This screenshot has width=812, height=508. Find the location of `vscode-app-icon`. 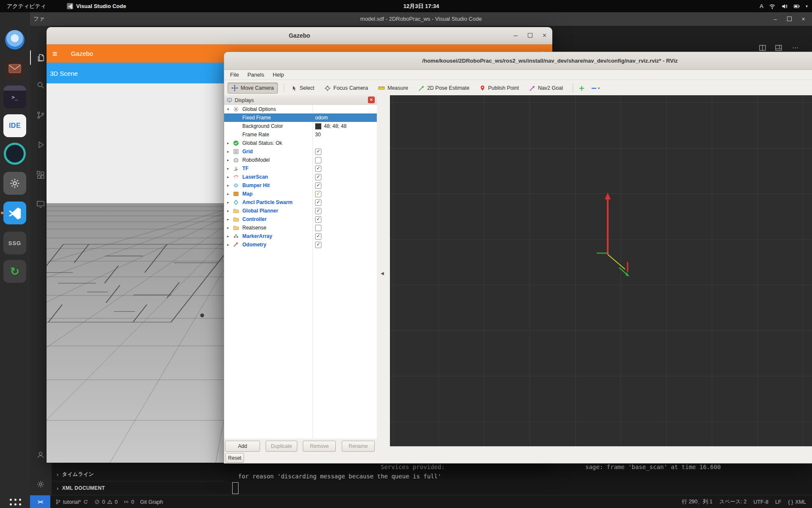

vscode-app-icon is located at coordinates (15, 213).